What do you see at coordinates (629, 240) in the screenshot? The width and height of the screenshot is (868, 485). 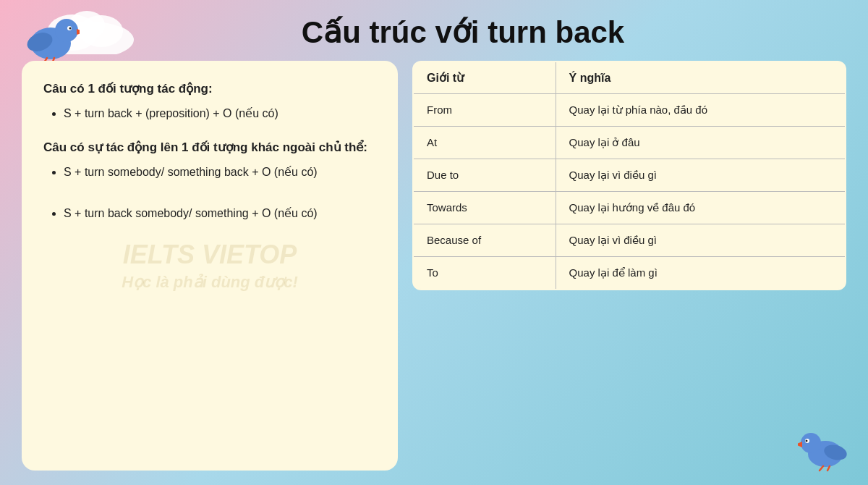 I see `table-row: Because ofQuay lại vì điều gì` at bounding box center [629, 240].